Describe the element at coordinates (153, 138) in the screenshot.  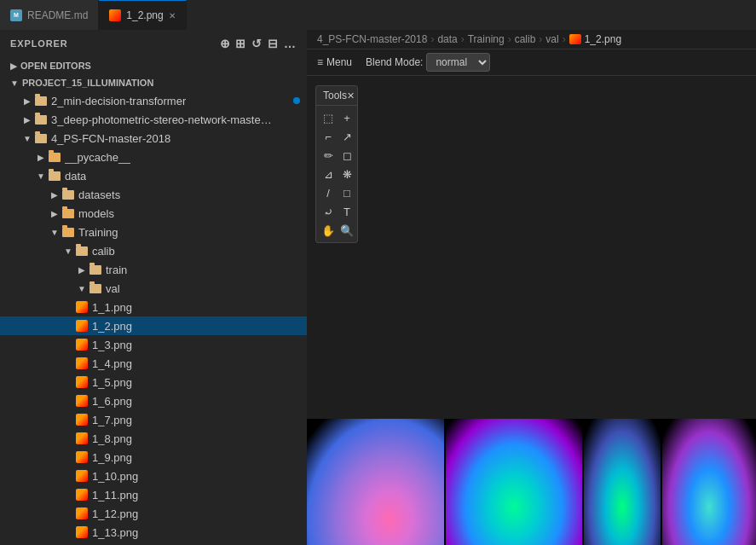
I see `tree-item-4psfc: ▼ 4_PS-FCN-master-2018` at that location.